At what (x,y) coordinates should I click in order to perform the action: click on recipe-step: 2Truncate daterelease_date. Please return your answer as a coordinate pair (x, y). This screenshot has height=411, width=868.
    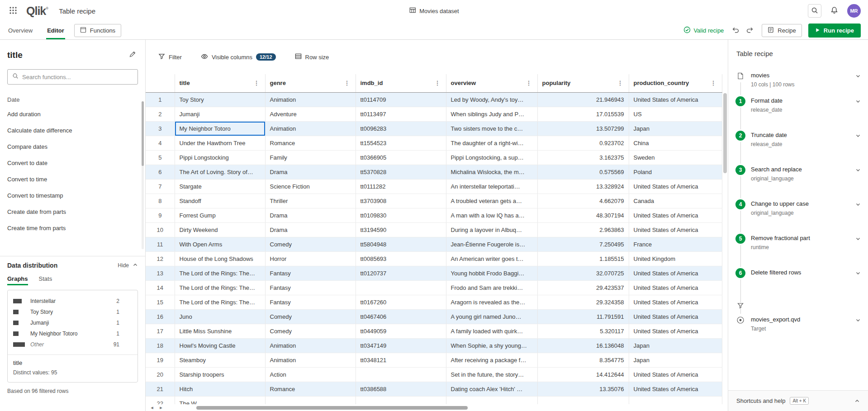
    Looking at the image, I should click on (798, 148).